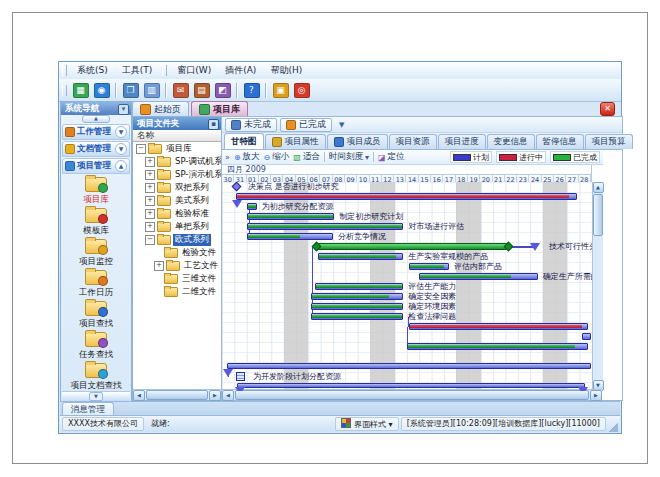  I want to click on filter-button-2: 已完成, so click(306, 125).